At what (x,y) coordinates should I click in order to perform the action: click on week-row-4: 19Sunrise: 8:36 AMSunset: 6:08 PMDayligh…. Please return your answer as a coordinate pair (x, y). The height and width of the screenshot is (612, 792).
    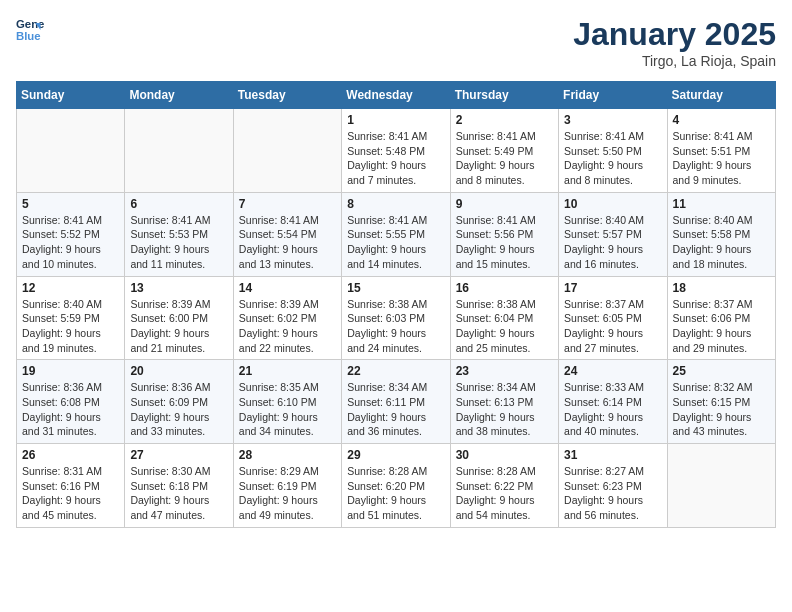
    Looking at the image, I should click on (396, 402).